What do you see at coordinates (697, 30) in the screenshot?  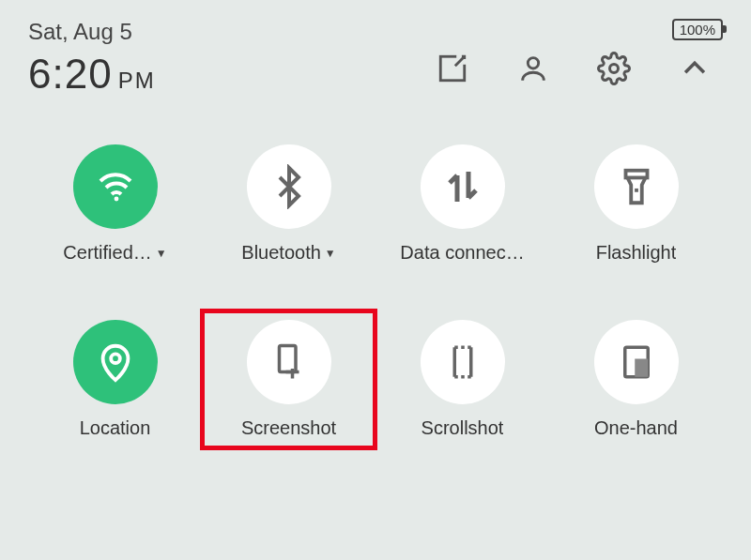 I see `battery-icon: 100%` at bounding box center [697, 30].